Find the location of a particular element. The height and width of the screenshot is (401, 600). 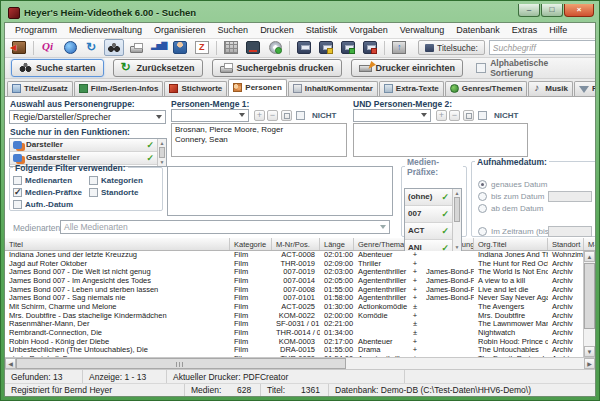

menu-item: Suchen is located at coordinates (234, 30).